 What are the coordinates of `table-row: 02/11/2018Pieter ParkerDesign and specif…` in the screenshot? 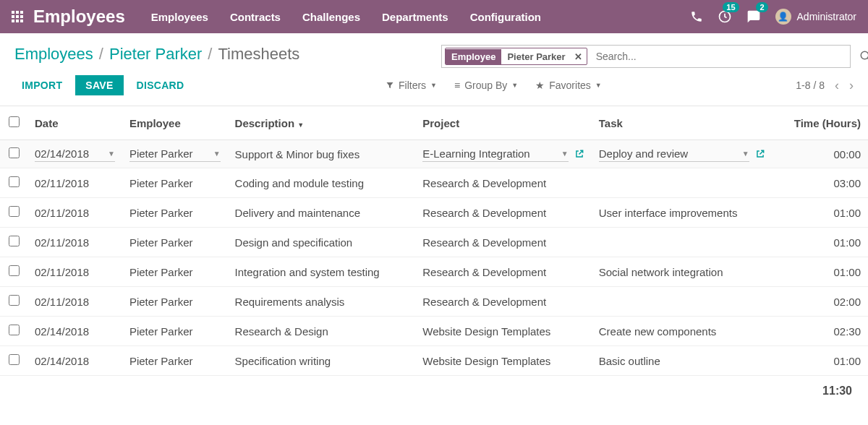 It's located at (434, 243).